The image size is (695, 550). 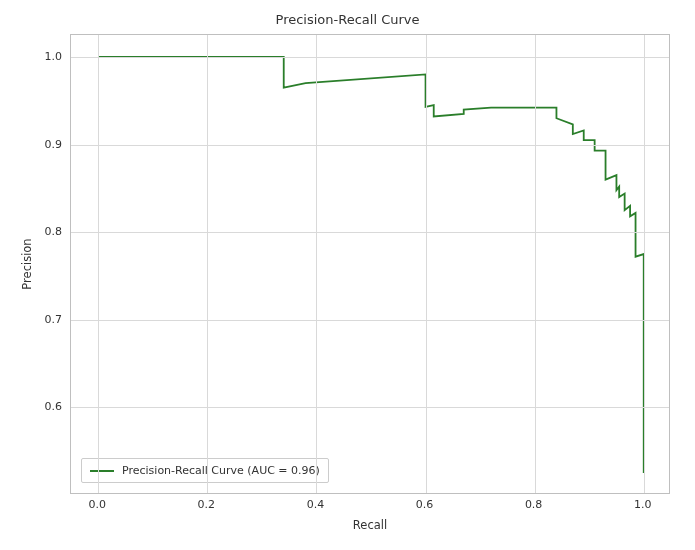 What do you see at coordinates (221, 470) in the screenshot?
I see `legend-label: Precision-Recall Curve (AUC = 0.96)` at bounding box center [221, 470].